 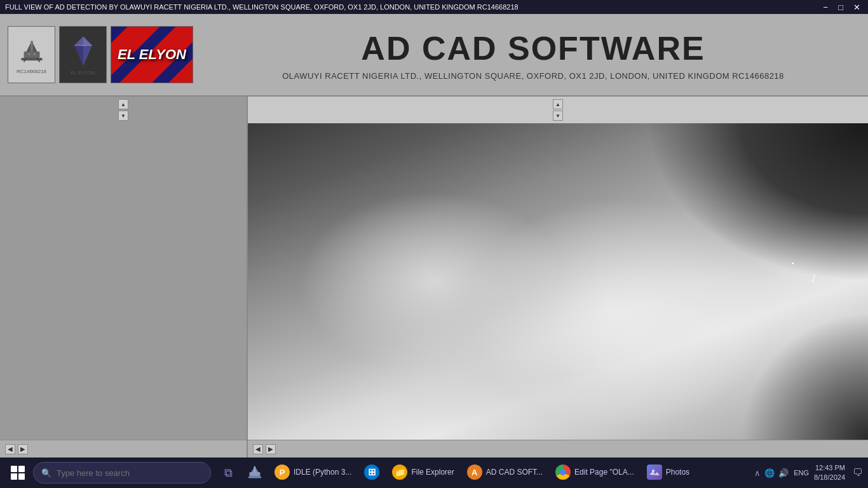 I want to click on close-button: ✕, so click(x=857, y=8).